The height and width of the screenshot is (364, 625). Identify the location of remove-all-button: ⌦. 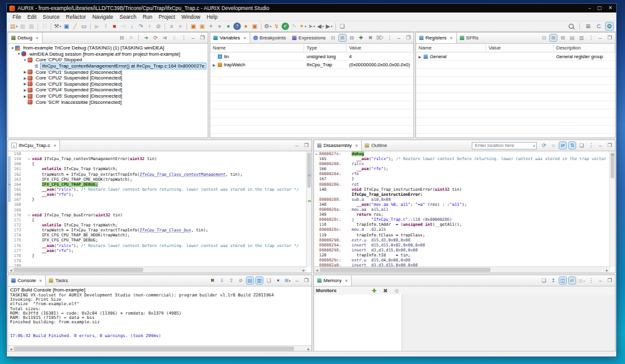
(380, 38).